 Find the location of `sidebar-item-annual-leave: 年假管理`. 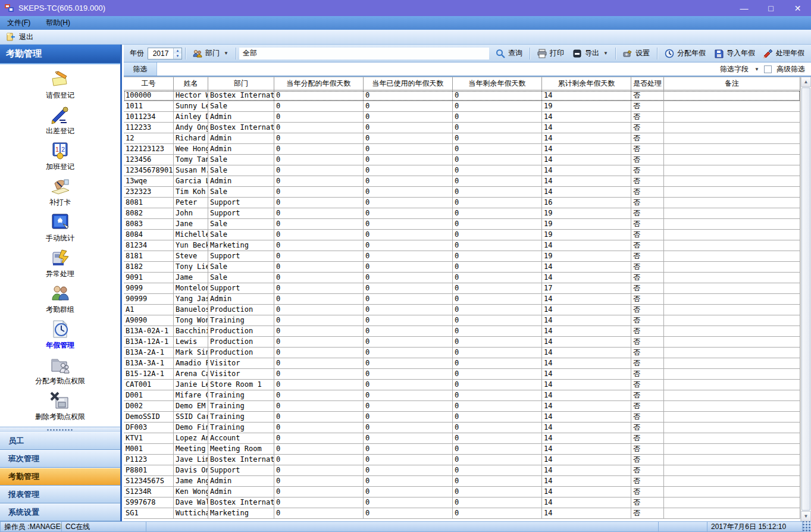

sidebar-item-annual-leave: 年假管理 is located at coordinates (60, 334).